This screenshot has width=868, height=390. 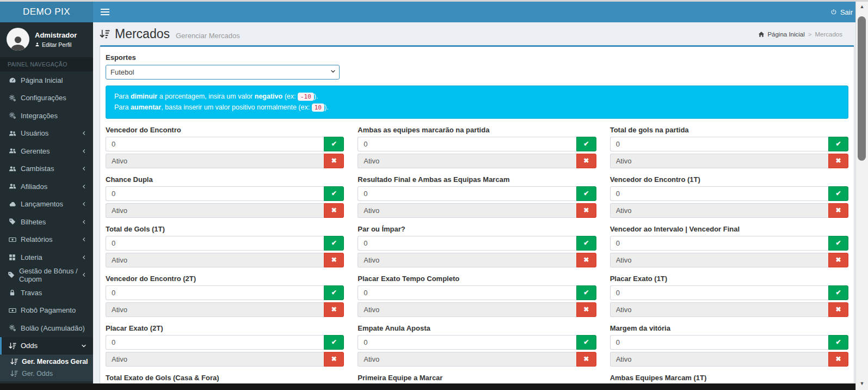 I want to click on sidebar-item: Relatórios, so click(x=47, y=240).